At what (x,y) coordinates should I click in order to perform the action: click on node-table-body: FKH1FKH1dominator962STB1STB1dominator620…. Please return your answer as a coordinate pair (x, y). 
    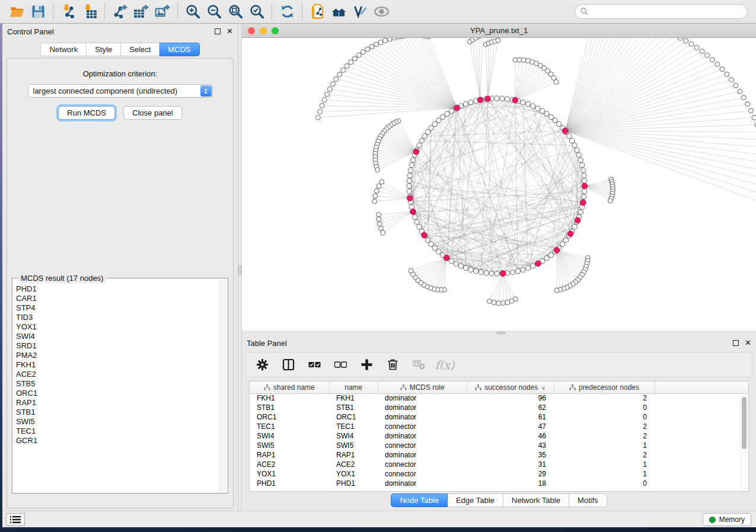
    Looking at the image, I should click on (499, 441).